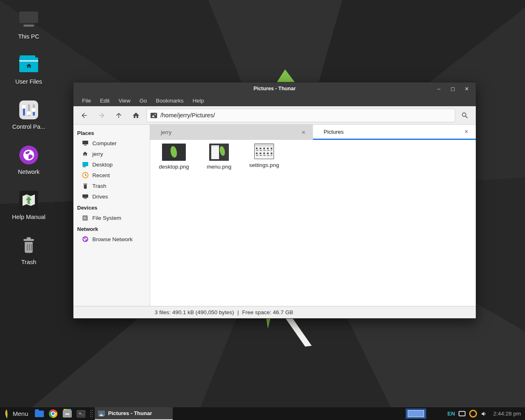 The height and width of the screenshot is (420, 525). I want to click on minimize-button: –, so click(439, 89).